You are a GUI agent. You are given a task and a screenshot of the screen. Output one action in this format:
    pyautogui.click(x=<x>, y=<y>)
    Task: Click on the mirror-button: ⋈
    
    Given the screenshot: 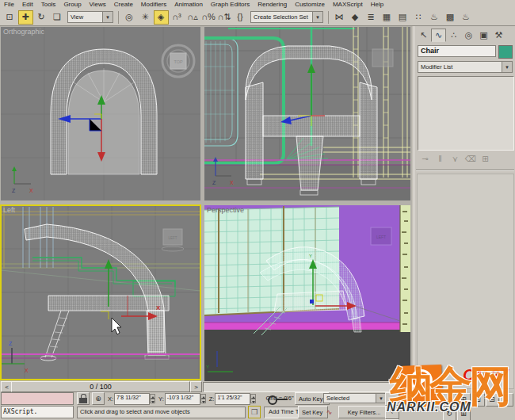 What is the action you would take?
    pyautogui.click(x=339, y=17)
    